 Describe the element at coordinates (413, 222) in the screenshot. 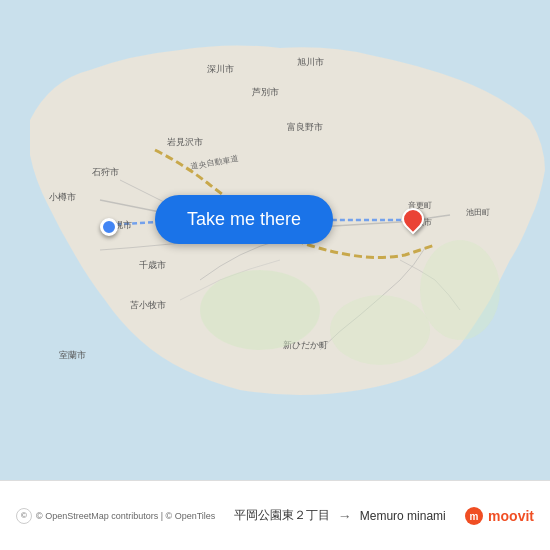

I see `destination-marker` at that location.